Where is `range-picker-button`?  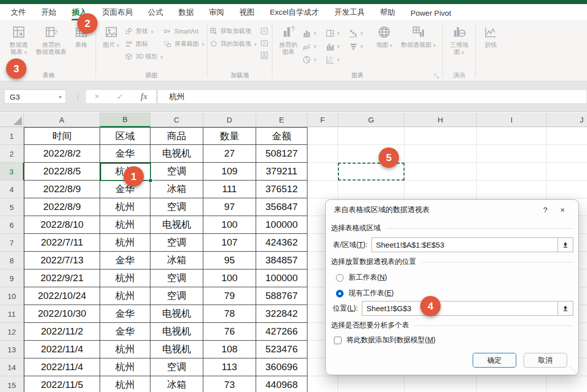 range-picker-button is located at coordinates (565, 308).